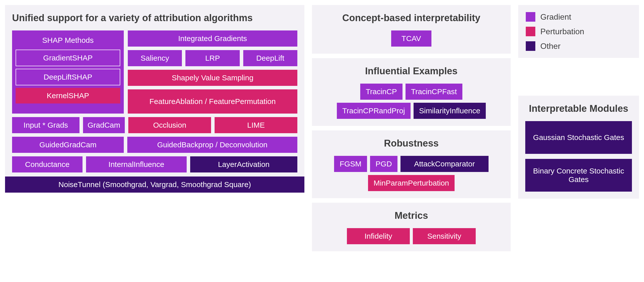 The image size is (644, 282). I want to click on attribution-right-group: Integrated Gradients Saliency LRP DeepLi…, so click(213, 72).